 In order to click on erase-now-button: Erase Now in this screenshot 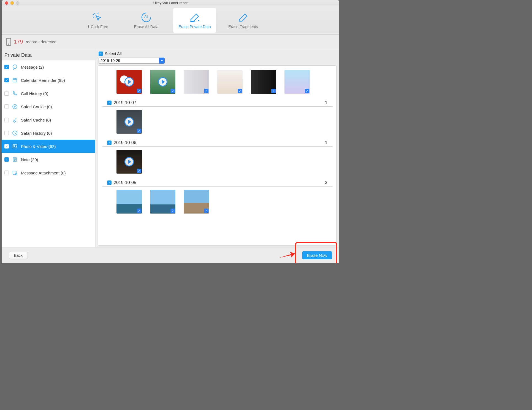, I will do `click(317, 255)`.